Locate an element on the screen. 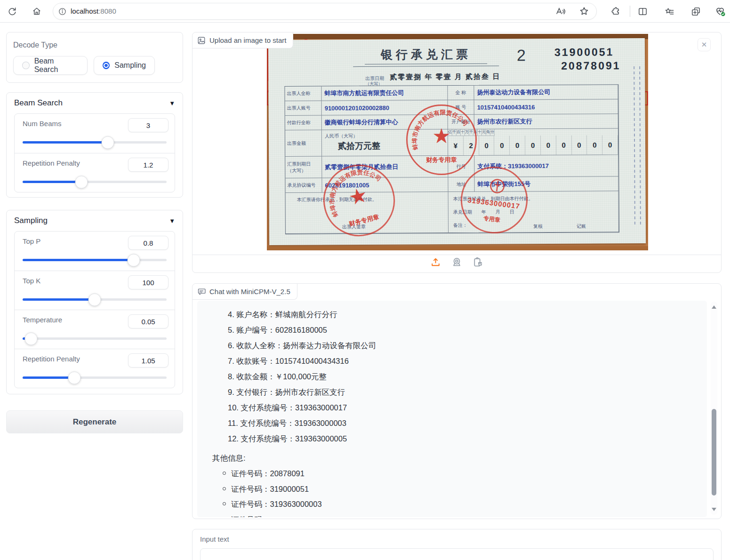 This screenshot has width=730, height=560. chat-bullet-text: 证件号码： is located at coordinates (250, 516).